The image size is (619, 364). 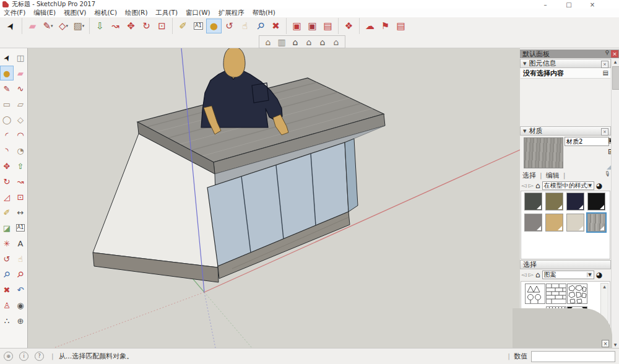 What do you see at coordinates (282, 42) in the screenshot?
I see `view-top-icon: ▥` at bounding box center [282, 42].